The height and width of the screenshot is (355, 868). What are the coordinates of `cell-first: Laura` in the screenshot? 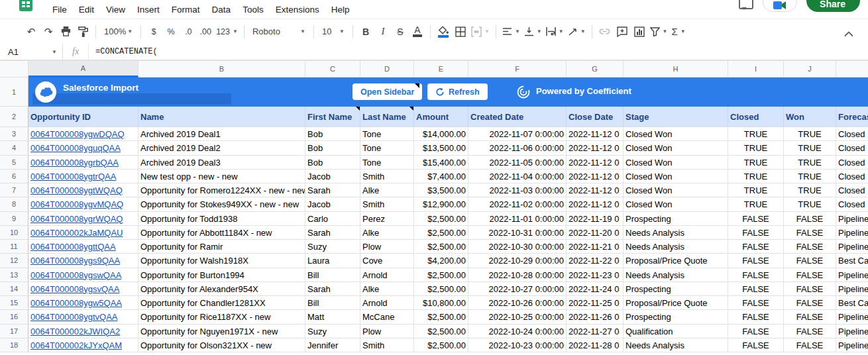 It's located at (333, 261).